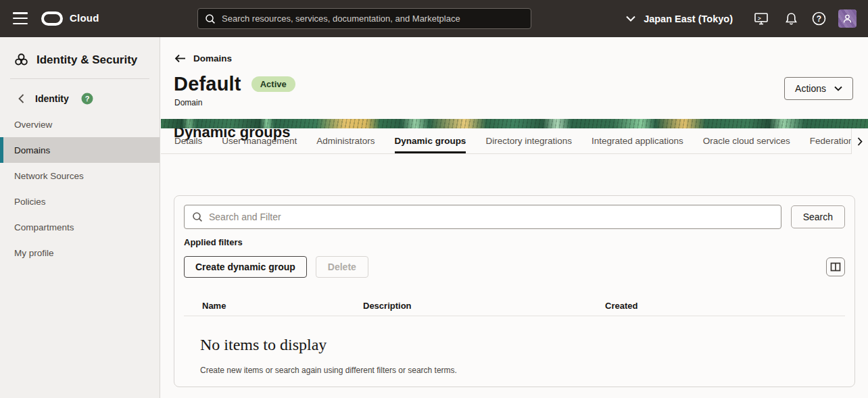  I want to click on breadcrumb: Domains, so click(196, 50).